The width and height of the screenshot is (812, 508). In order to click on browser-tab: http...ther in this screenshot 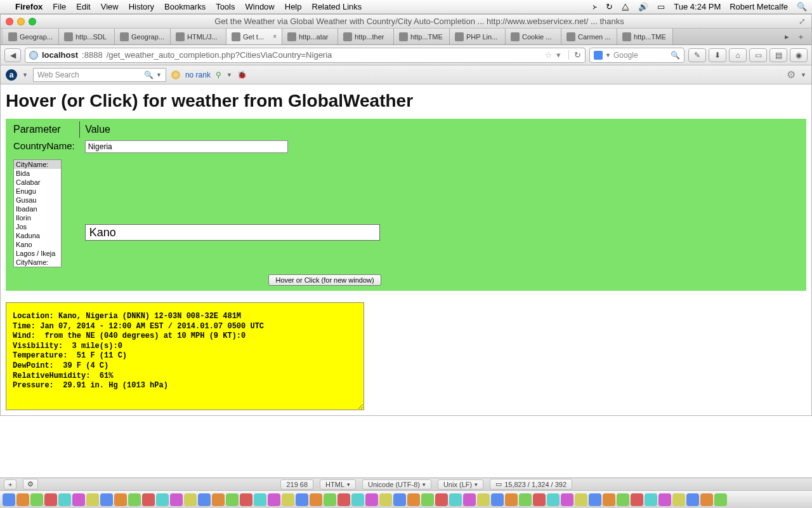, I will do `click(366, 37)`.